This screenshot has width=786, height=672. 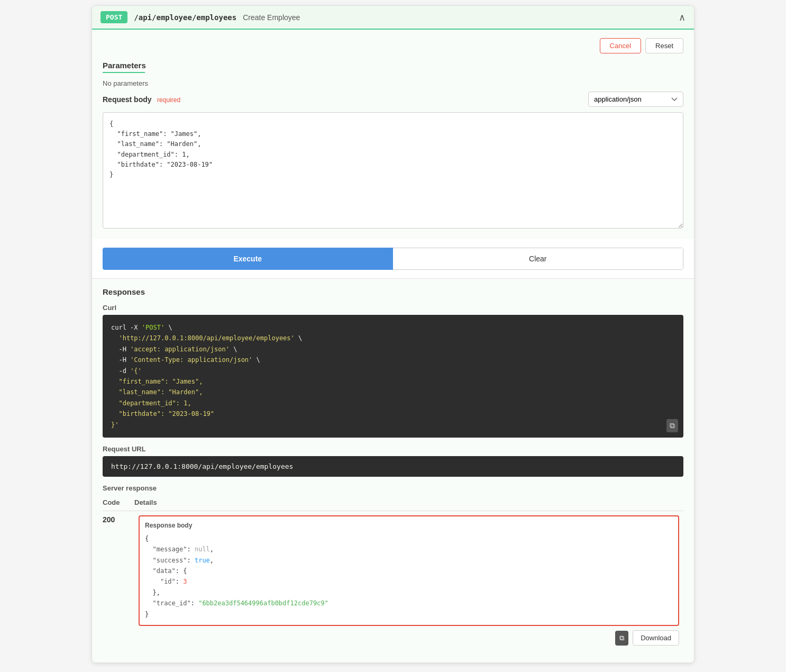 What do you see at coordinates (393, 46) in the screenshot?
I see `params-actions: Cancel Reset` at bounding box center [393, 46].